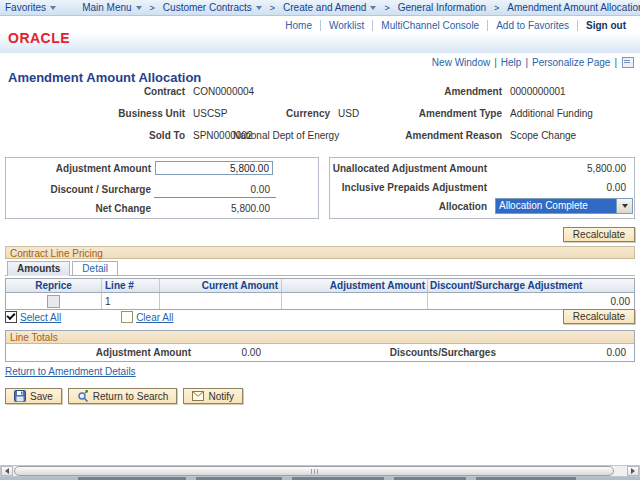  I want to click on amendment-value: 0000000001, so click(538, 92).